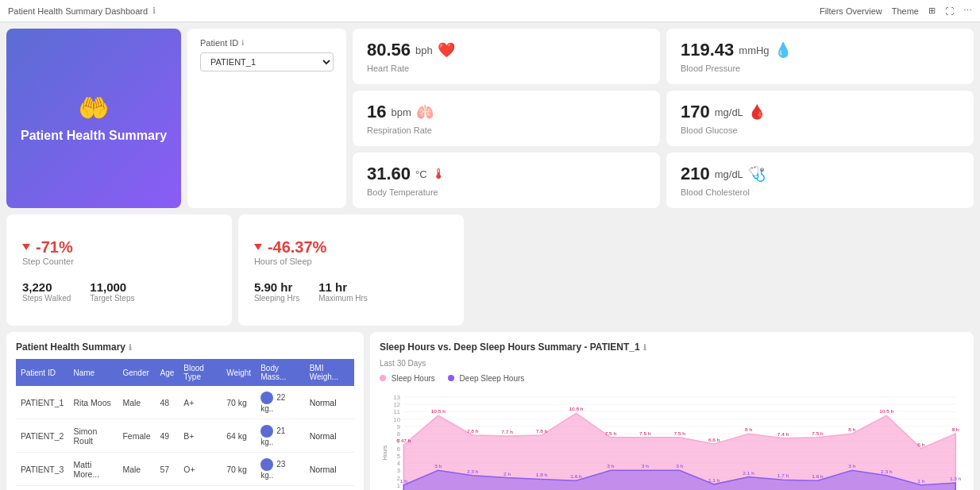 This screenshot has height=490, width=980. Describe the element at coordinates (42, 403) in the screenshot. I see `cell-patient-id: PATIENT_1` at that location.